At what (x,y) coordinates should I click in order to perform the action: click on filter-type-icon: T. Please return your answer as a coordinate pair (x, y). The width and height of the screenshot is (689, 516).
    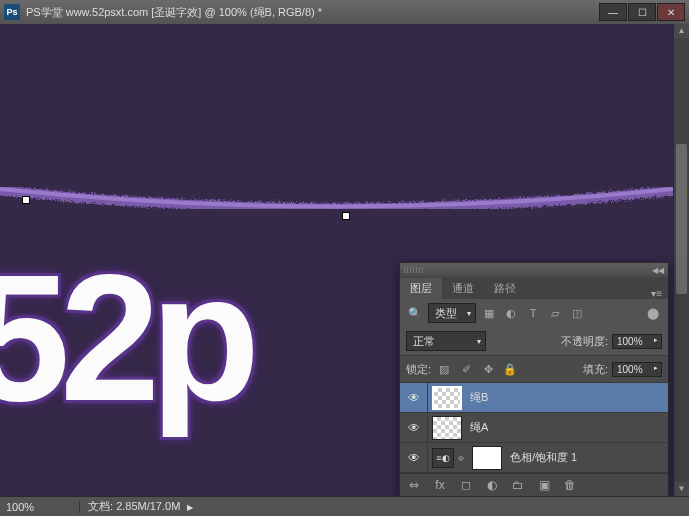
    Looking at the image, I should click on (533, 313).